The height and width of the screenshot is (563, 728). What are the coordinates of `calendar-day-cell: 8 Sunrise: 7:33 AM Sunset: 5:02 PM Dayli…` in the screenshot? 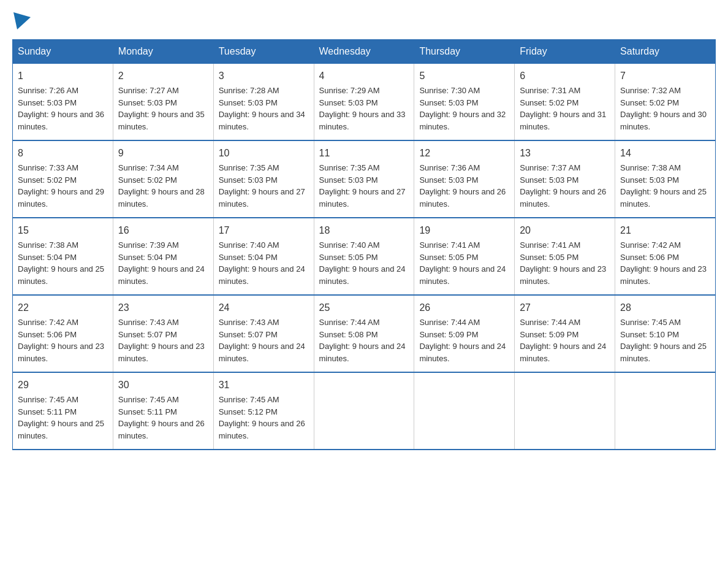 It's located at (63, 179).